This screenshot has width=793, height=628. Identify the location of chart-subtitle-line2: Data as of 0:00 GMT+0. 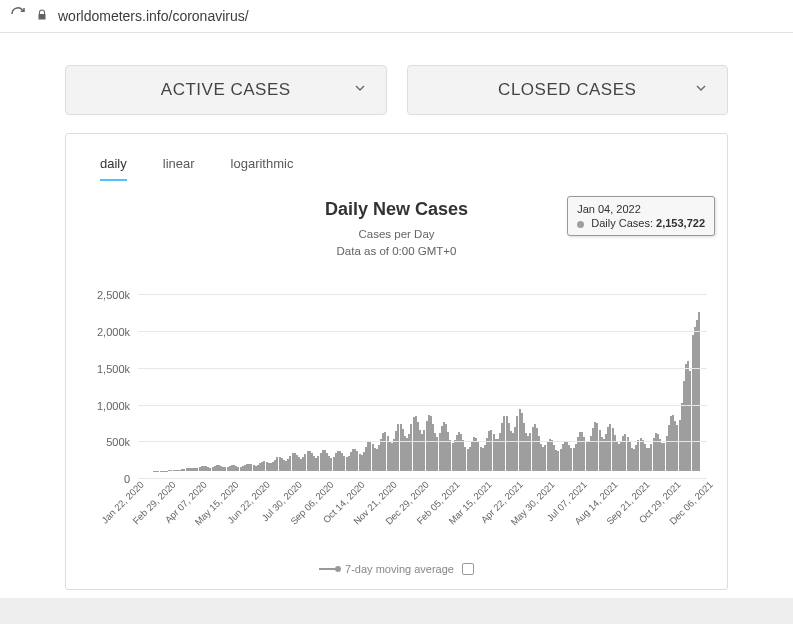
(397, 251).